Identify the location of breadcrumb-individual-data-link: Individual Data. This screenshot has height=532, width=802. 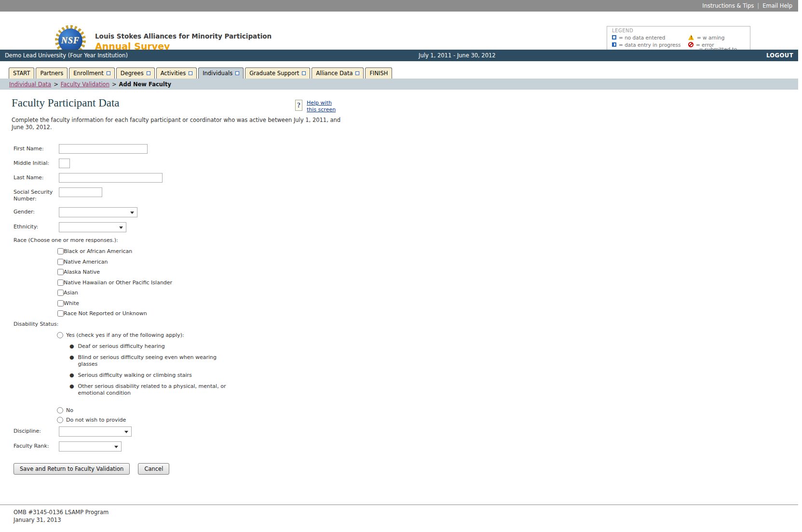
(30, 84).